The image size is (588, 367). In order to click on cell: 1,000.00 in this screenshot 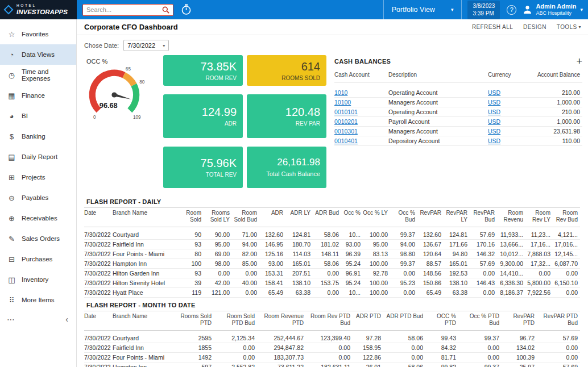, I will do `click(557, 122)`.